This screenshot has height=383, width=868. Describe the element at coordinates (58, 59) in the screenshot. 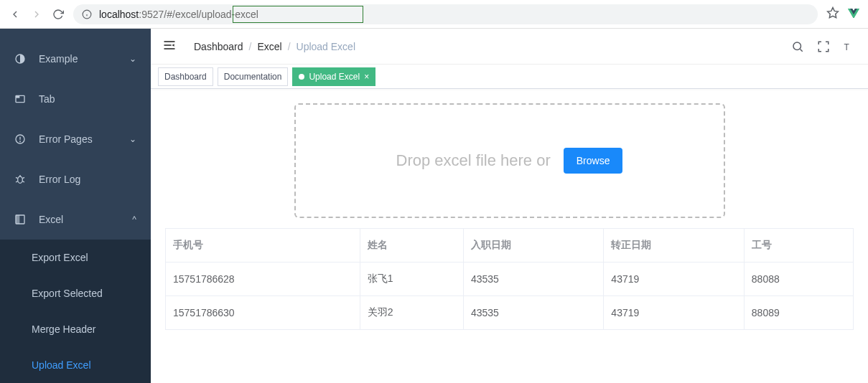

I see `sidebar-item-label: Example` at that location.